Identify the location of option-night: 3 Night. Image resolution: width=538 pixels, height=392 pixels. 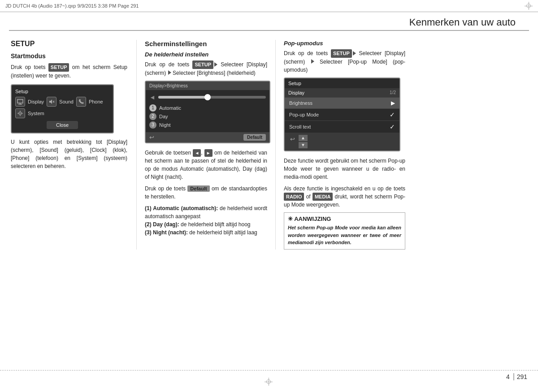
(208, 125).